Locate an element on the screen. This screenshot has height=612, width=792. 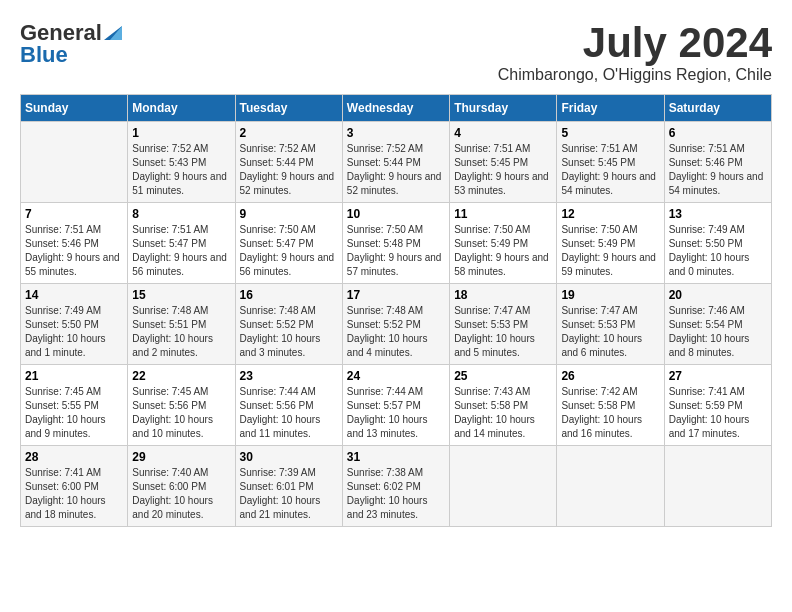
day-number: 2 is located at coordinates (289, 133).